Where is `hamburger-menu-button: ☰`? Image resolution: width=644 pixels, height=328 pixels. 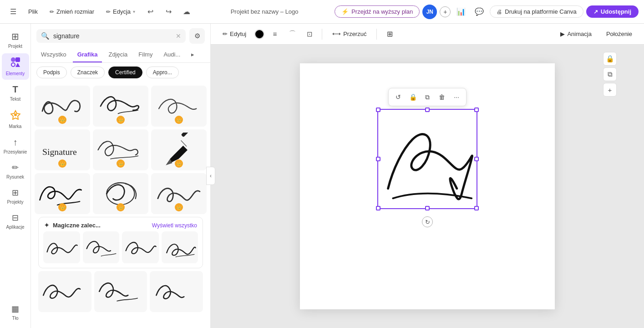
hamburger-menu-button: ☰ is located at coordinates (13, 12).